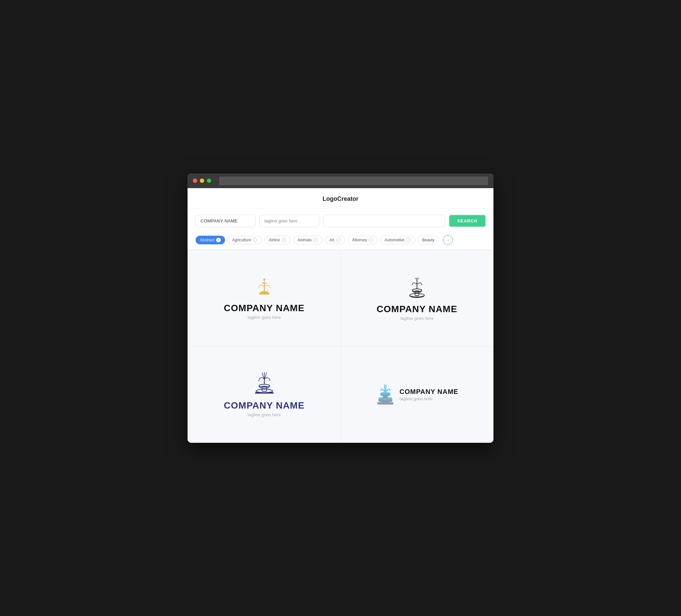  I want to click on logo1-tagline: tagline goes here, so click(264, 317).